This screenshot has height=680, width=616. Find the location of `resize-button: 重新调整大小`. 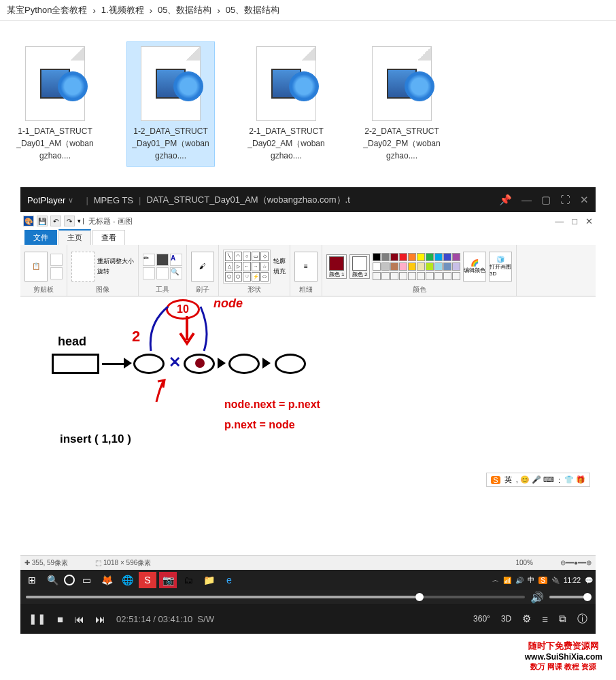

resize-button: 重新调整大小 is located at coordinates (116, 261).